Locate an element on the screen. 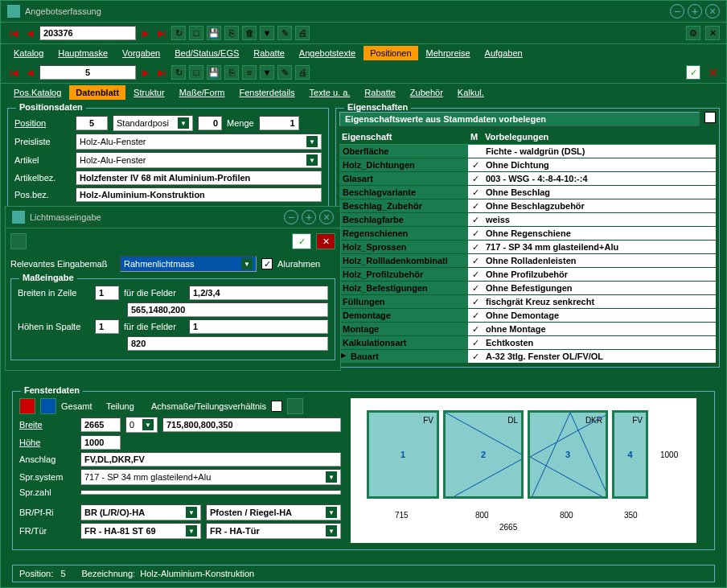 This screenshot has width=727, height=588. prop-row: Füllungen✓fischgrät Kreuz senkrecht is located at coordinates (528, 302).